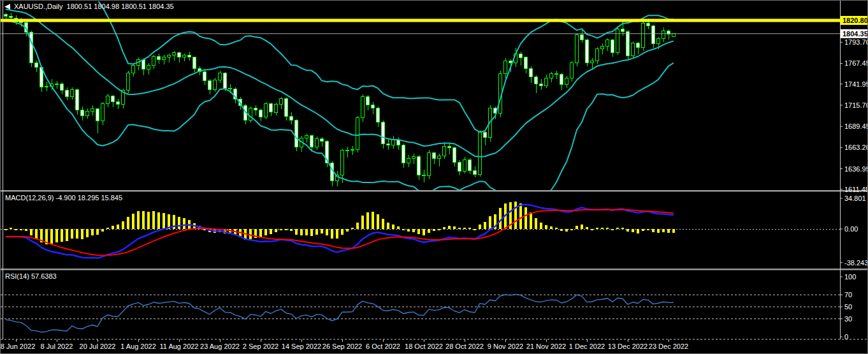  Describe the element at coordinates (64, 198) in the screenshot. I see `macd-indicator-label: MACD(12,26,9) -4.900 18.295 15.845` at that location.